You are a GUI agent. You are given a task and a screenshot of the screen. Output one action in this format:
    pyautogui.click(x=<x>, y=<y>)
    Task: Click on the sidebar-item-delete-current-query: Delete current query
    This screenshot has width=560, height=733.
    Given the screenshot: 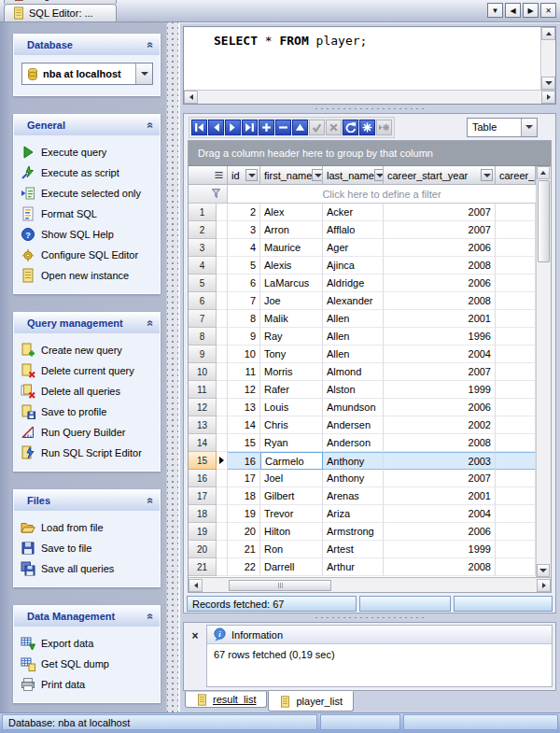 What is the action you would take?
    pyautogui.click(x=88, y=371)
    